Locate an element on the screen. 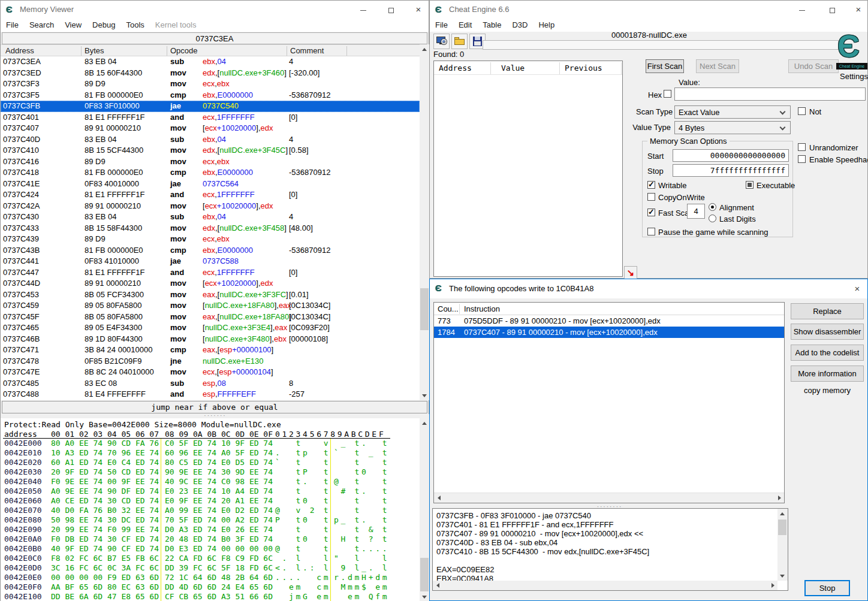  enable-speedhack-checkbox is located at coordinates (802, 159).